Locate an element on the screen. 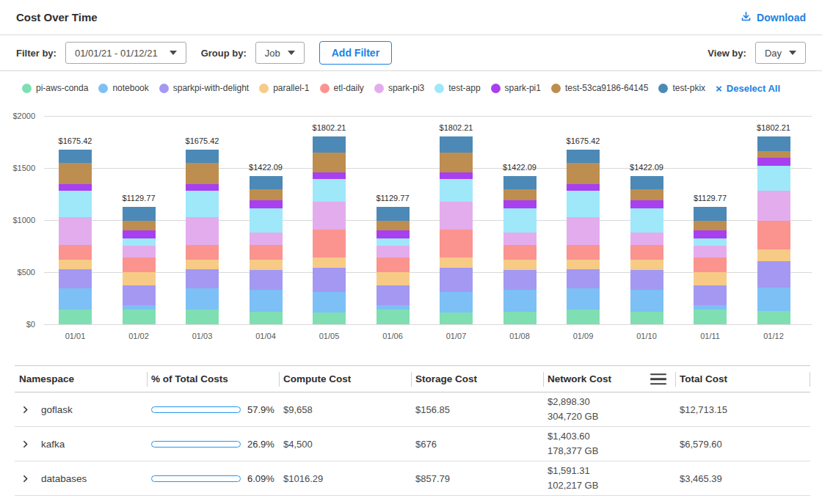 This screenshot has width=822, height=504. stacked-bar-01/12 is located at coordinates (774, 230).